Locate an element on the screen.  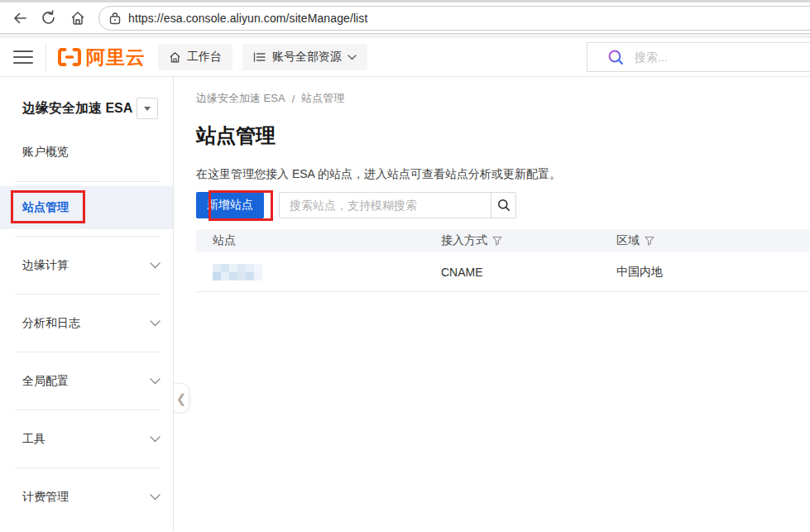
workbench-button: 工作台 is located at coordinates (195, 57).